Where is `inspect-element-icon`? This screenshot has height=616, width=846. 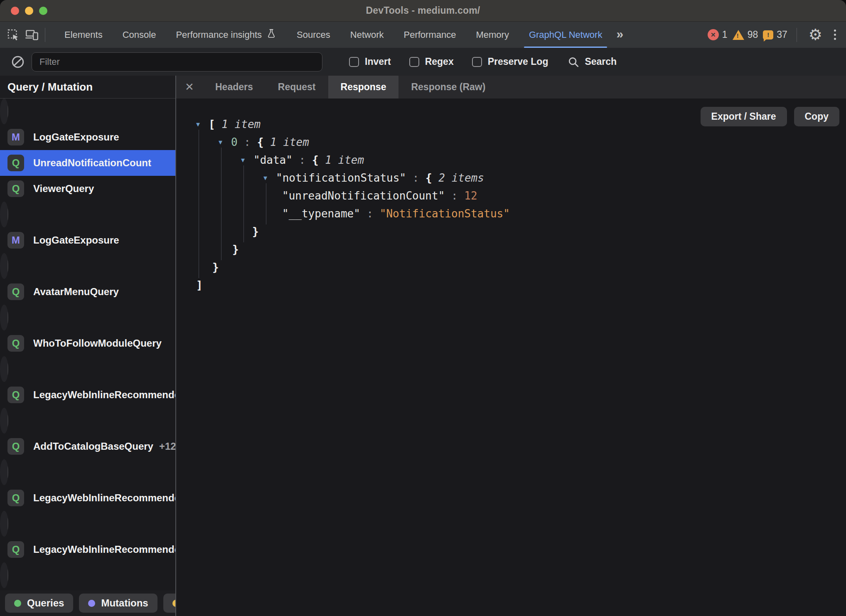
inspect-element-icon is located at coordinates (13, 35).